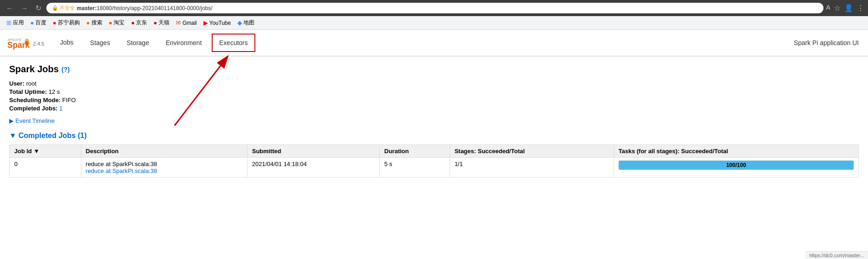  Describe the element at coordinates (33, 109) in the screenshot. I see `completed-jobs-label: Completed Jobs:` at that location.